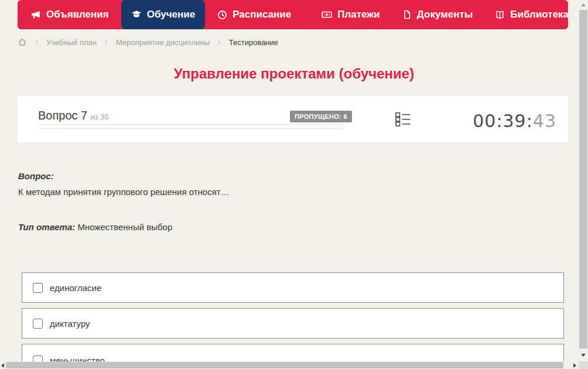 This screenshot has width=588, height=369. What do you see at coordinates (583, 179) in the screenshot?
I see `vertical-scrollbar-thumb` at bounding box center [583, 179].